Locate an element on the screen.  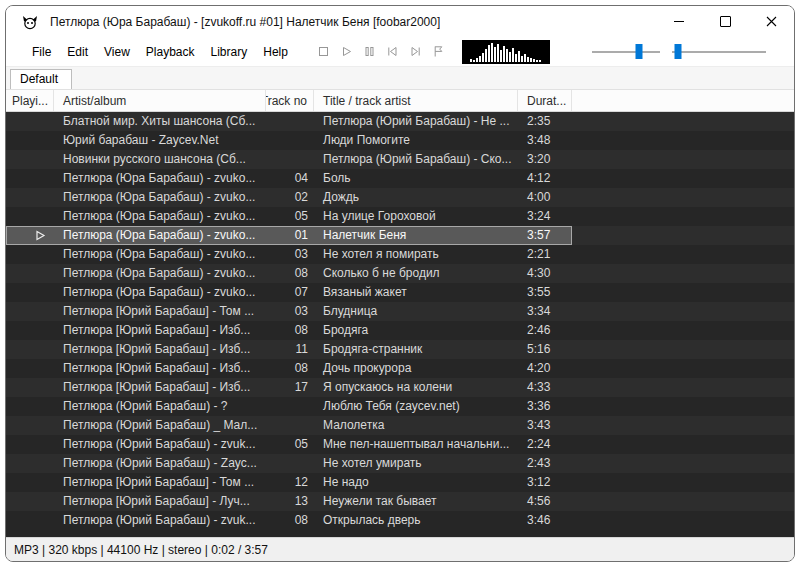
track-no-cell: 11 is located at coordinates (290, 350).